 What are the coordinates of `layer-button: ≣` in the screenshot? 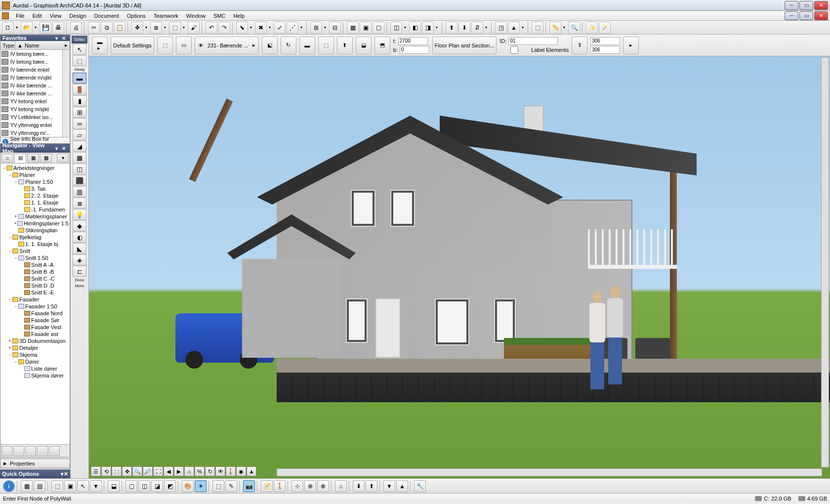 It's located at (156, 28).